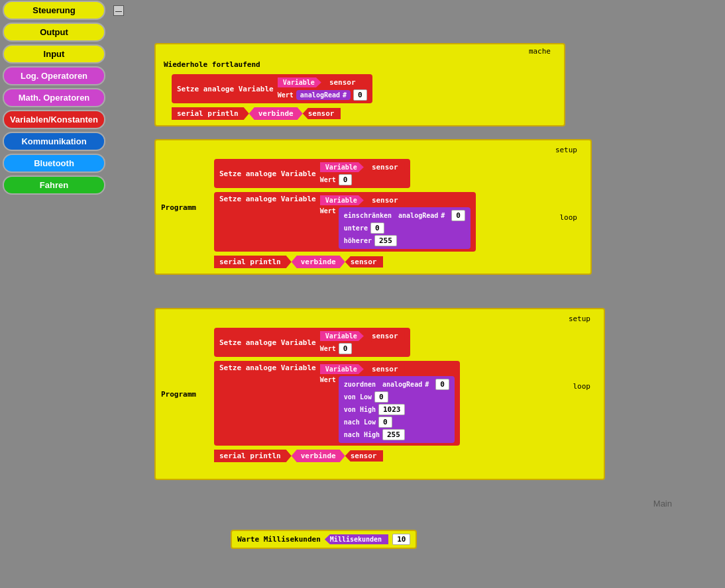 This screenshot has height=588, width=725. Describe the element at coordinates (323, 539) in the screenshot. I see `block-warte: Warte Millisekunden Millisekunden 10` at that location.